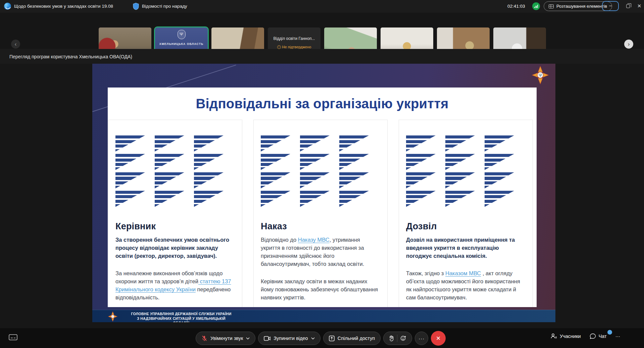 Image resolution: width=644 pixels, height=348 pixels. Describe the element at coordinates (320, 252) in the screenshot. I see `column-lead: Відповідно до Наказу МВС, утримання укри…` at that location.